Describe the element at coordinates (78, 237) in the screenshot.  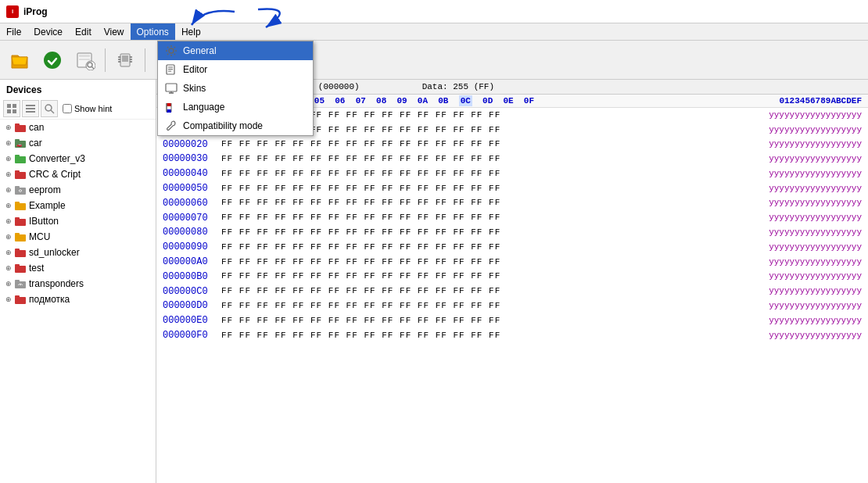
I see `tree-item-mcu: ⊕ MCU` at that location.